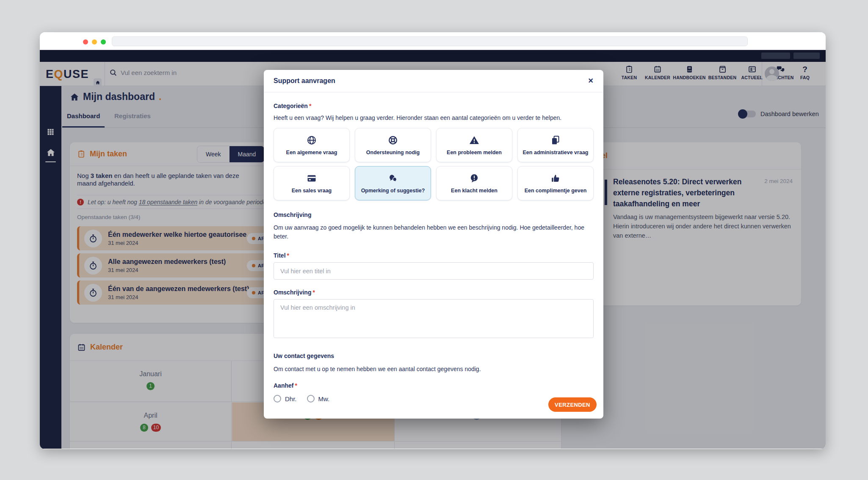 This screenshot has height=480, width=868. Describe the element at coordinates (312, 178) in the screenshot. I see `credit-card-icon` at that location.